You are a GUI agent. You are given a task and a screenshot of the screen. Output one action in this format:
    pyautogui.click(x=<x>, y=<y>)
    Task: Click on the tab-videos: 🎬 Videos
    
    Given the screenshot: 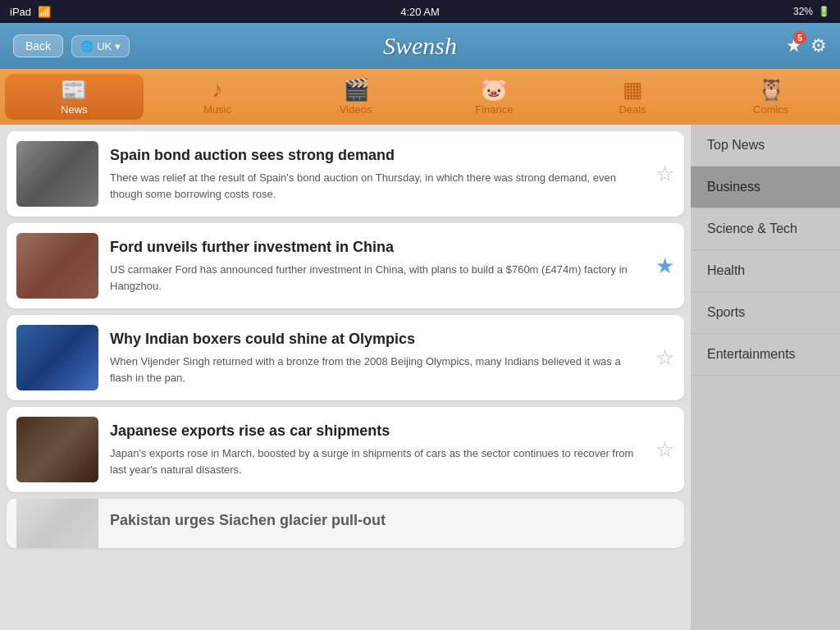 What is the action you would take?
    pyautogui.click(x=356, y=97)
    